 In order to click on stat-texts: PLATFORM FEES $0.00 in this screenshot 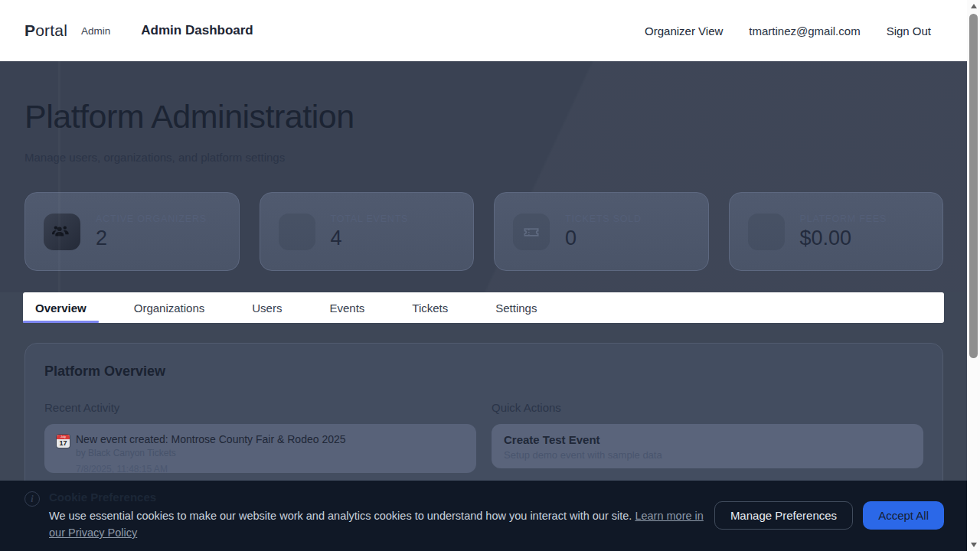, I will do `click(844, 232)`.